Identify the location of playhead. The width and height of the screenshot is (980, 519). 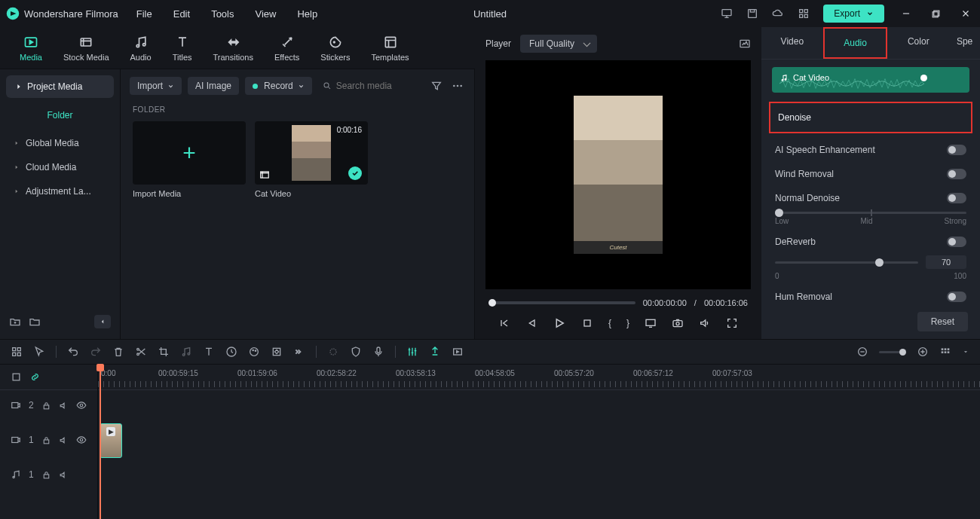
(100, 441).